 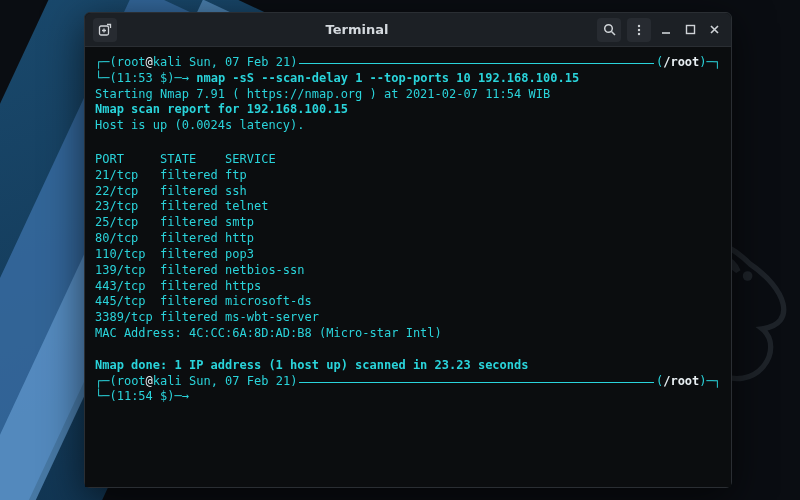 I want to click on close-icon, so click(x=714, y=30).